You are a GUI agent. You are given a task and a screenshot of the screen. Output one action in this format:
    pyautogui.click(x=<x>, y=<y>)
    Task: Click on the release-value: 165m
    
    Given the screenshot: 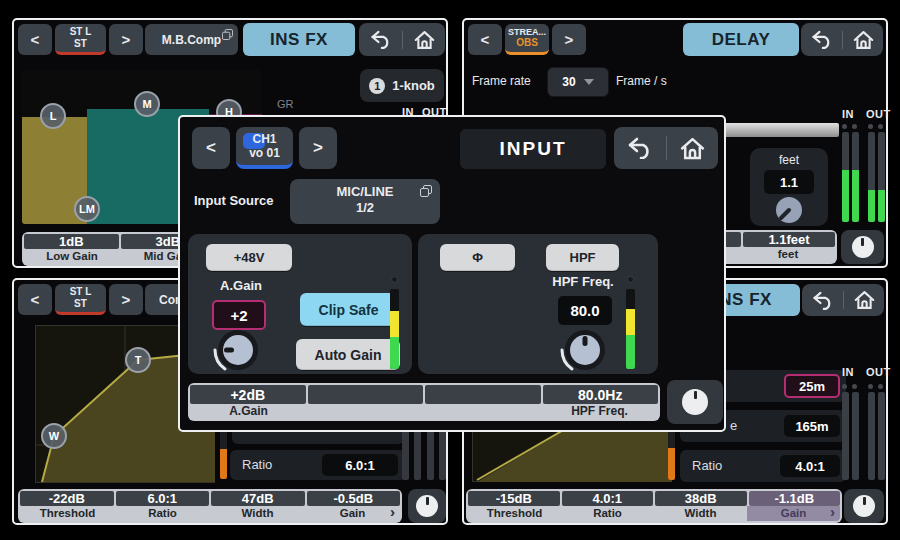 What is the action you would take?
    pyautogui.click(x=812, y=426)
    